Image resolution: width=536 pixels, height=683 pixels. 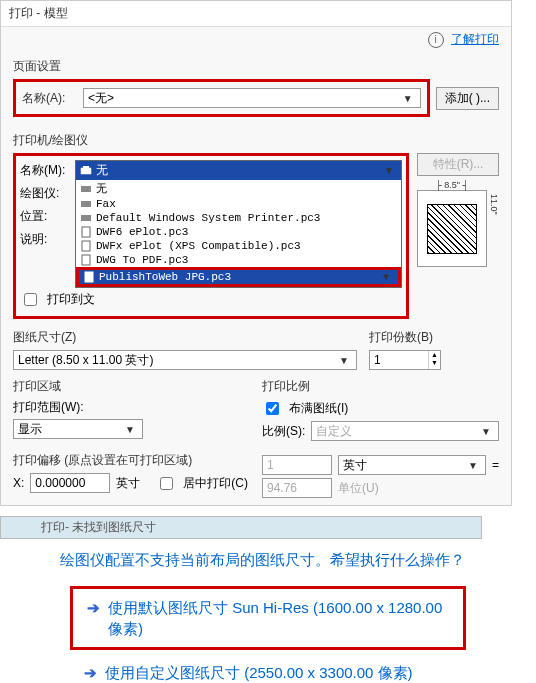 I want to click on printer-option: Default Windows System Printer.pc3, so click(x=238, y=218).